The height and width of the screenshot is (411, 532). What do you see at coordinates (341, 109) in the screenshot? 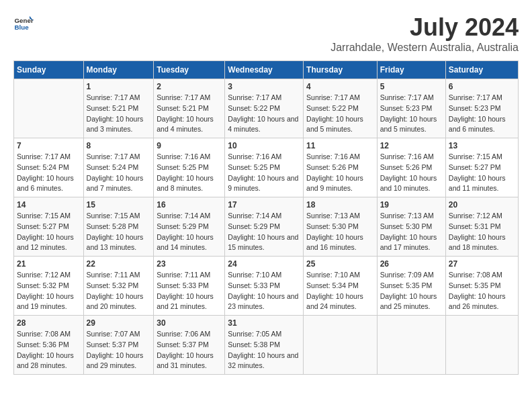
I see `calendar-cell: 4Sunrise: 7:17 AMSunset: 5:22 PMDaylight…` at bounding box center [341, 109].